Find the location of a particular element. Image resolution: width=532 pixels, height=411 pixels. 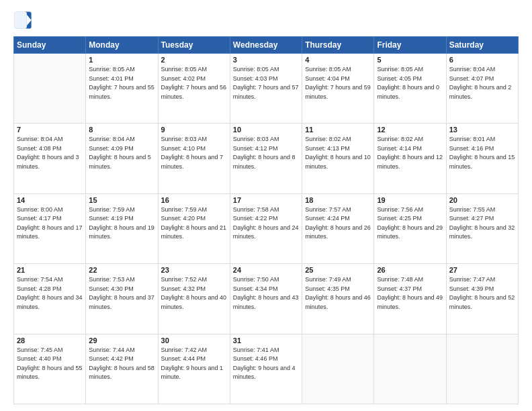

weekday-header-monday: Monday is located at coordinates (122, 46).